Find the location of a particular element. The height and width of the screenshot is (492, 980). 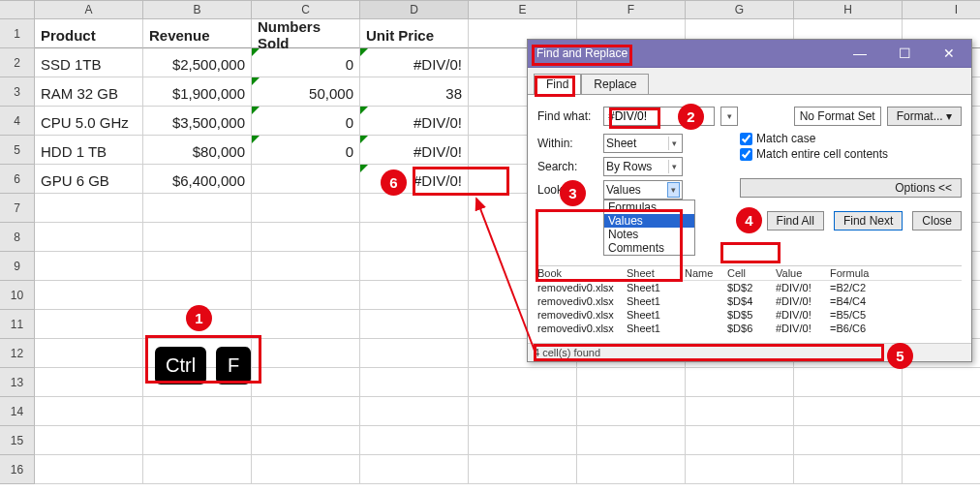

cell-C2: 0 is located at coordinates (306, 63).